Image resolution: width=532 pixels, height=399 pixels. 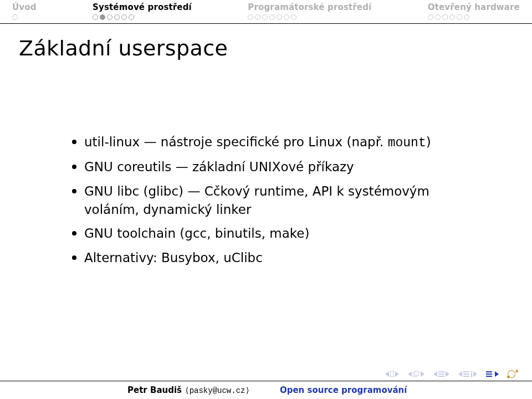 What do you see at coordinates (142, 11) in the screenshot?
I see `nav-sec-systemove: Systémové prostředí` at bounding box center [142, 11].